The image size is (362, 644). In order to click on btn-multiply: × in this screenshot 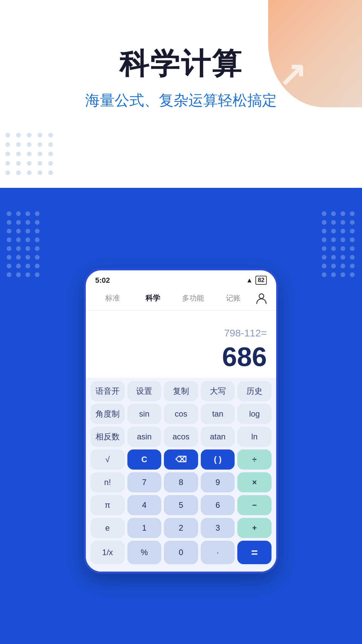, I will do `click(254, 482)`.